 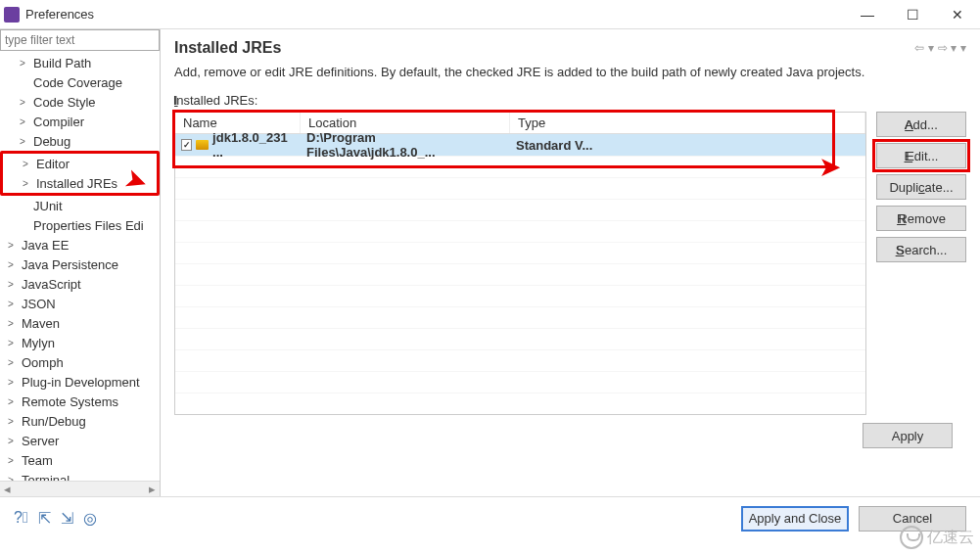 What do you see at coordinates (80, 382) in the screenshot?
I see `tree-item-plug-in-development: >Plug-in Development` at bounding box center [80, 382].